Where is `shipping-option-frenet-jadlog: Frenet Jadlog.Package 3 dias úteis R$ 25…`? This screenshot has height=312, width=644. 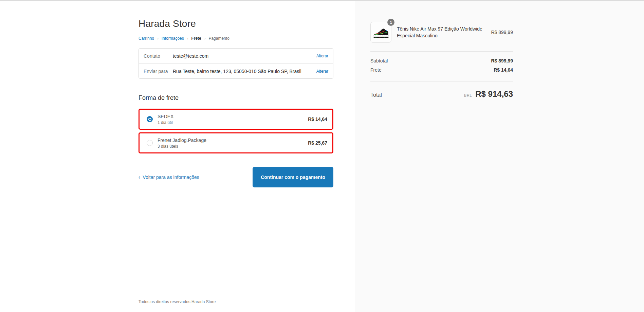
shipping-option-frenet-jadlog: Frenet Jadlog.Package 3 dias úteis R$ 25… is located at coordinates (236, 143).